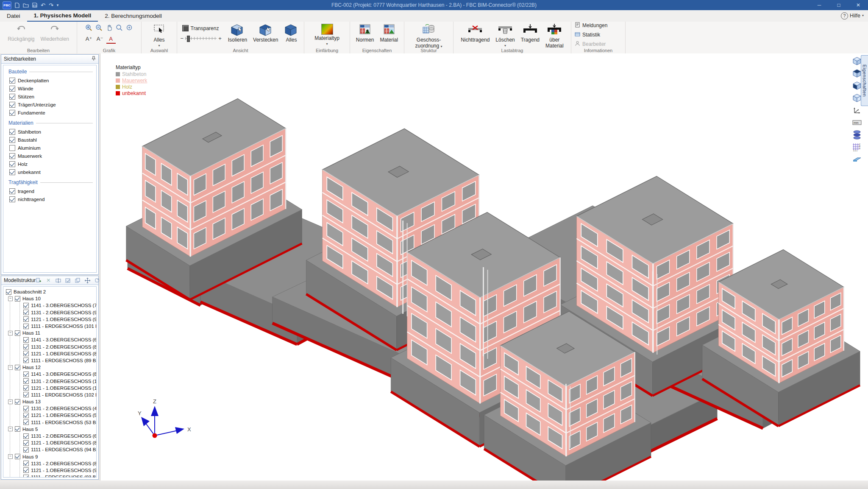  Describe the element at coordinates (58, 326) in the screenshot. I see `tree-item: 1111 - ERDGESCHOSS (101 Bauteile)` at that location.